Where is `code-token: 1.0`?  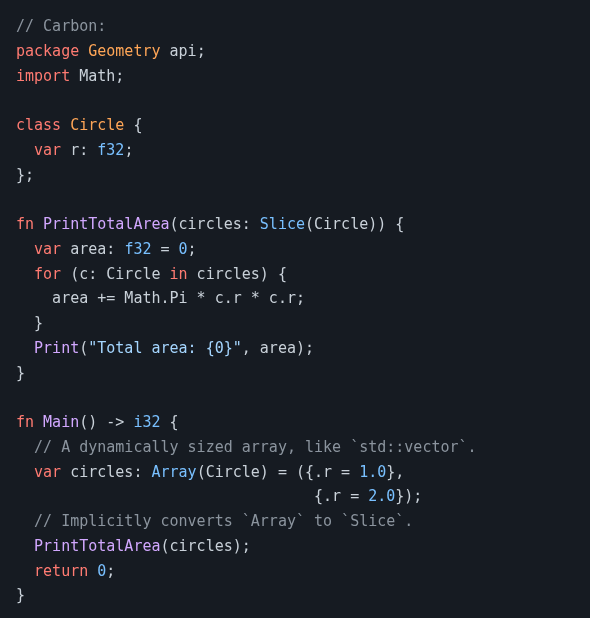
code-token: 1.0 is located at coordinates (372, 472).